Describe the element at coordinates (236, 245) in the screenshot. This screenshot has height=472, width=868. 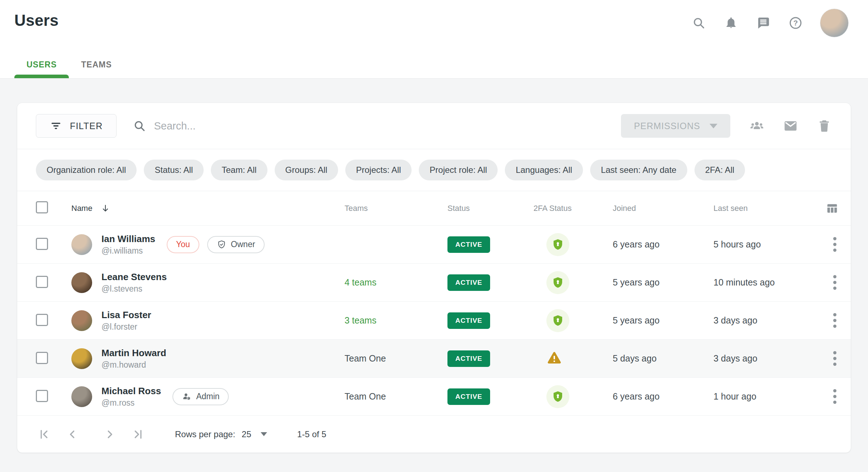
I see `owner-badge: Owner` at that location.